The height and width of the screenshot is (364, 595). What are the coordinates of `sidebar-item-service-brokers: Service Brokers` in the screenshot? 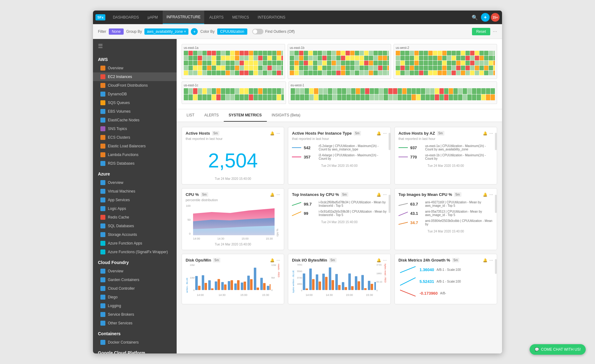 It's located at (135, 314).